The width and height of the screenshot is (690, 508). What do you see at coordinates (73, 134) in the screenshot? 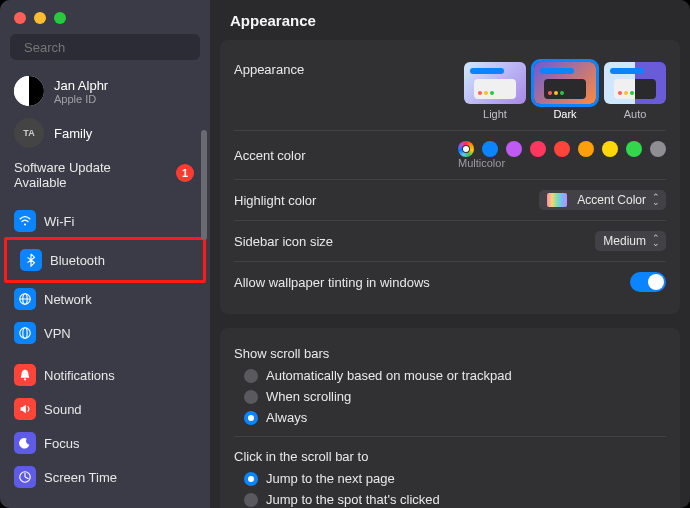
I see `family-label: Family` at bounding box center [73, 134].